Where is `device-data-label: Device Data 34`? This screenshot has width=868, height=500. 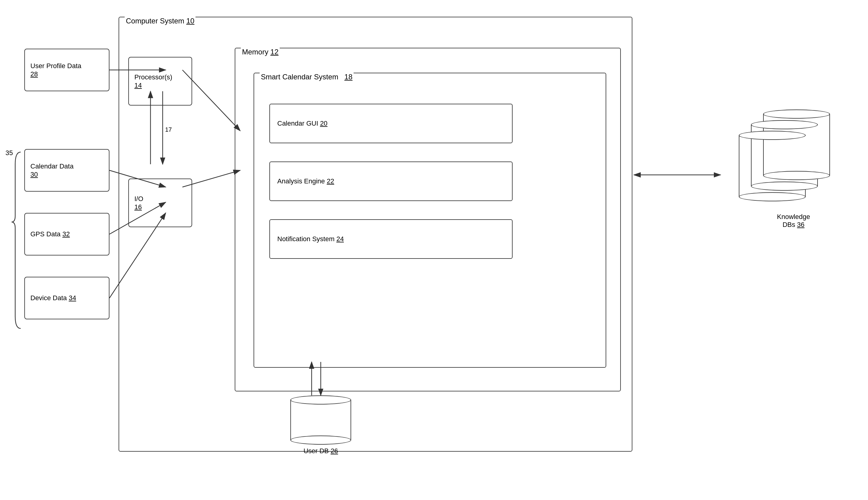 device-data-label: Device Data 34 is located at coordinates (53, 298).